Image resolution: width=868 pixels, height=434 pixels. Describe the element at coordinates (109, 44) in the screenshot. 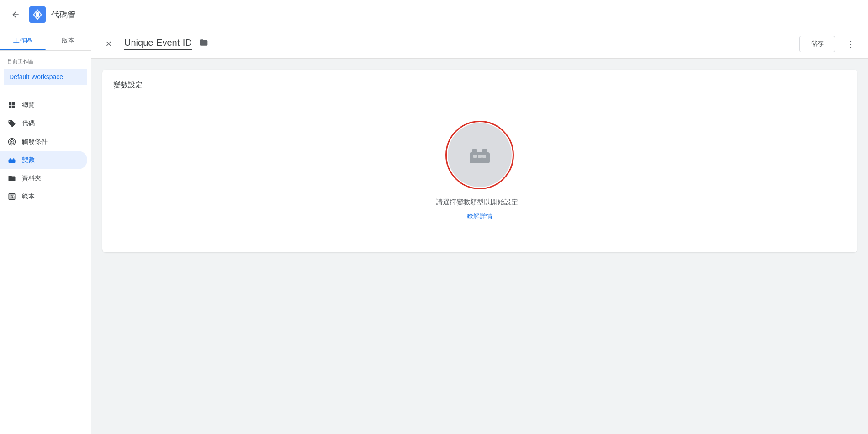

I see `close-icon: ×` at that location.